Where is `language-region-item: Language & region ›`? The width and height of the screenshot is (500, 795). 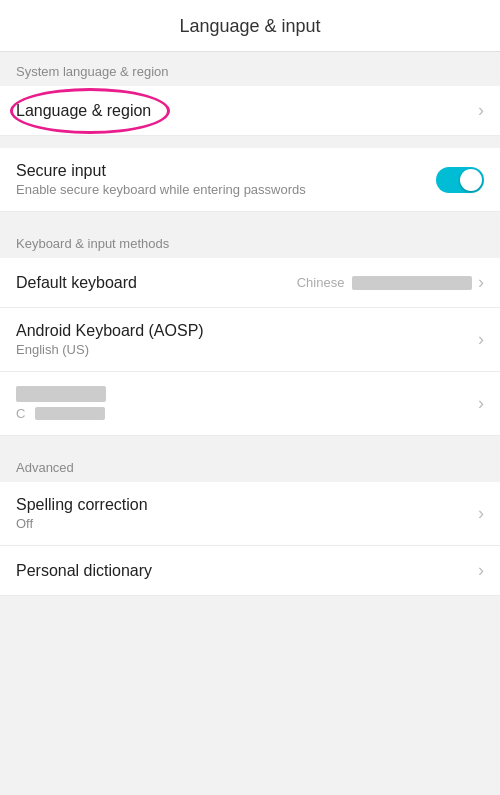
language-region-item: Language & region › is located at coordinates (250, 111).